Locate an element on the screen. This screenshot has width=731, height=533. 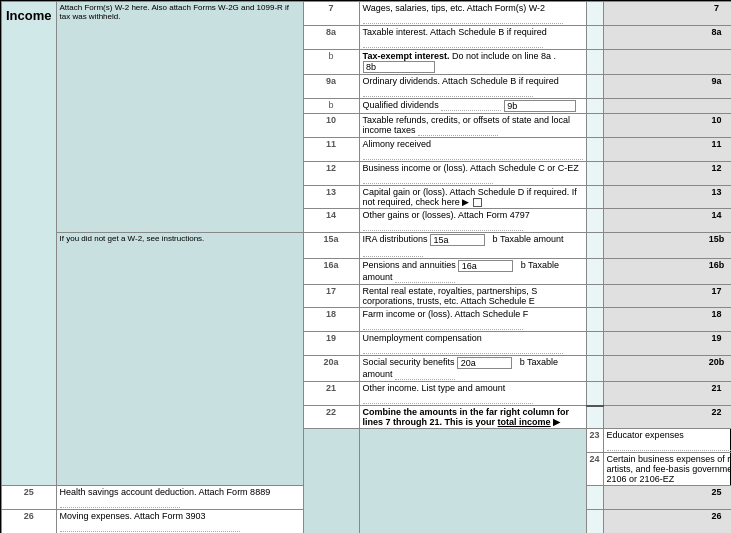
line-10-num: 10 is located at coordinates (331, 126).